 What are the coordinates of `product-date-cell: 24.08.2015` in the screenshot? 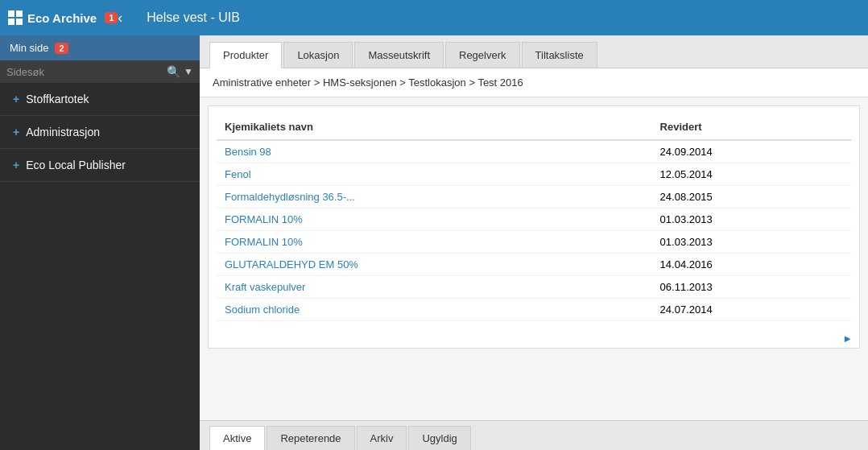 It's located at (752, 197).